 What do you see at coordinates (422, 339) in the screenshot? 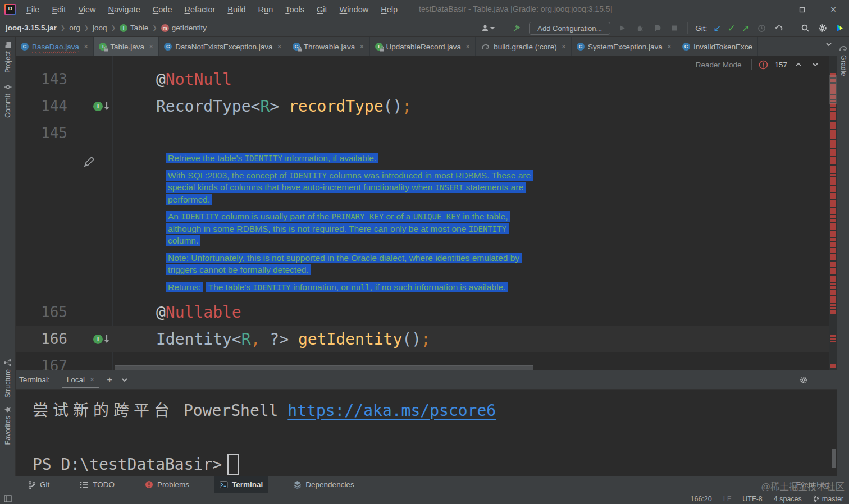
I see `code-line-166: 166IIdentity<R, ?> getIdentity();` at bounding box center [422, 339].